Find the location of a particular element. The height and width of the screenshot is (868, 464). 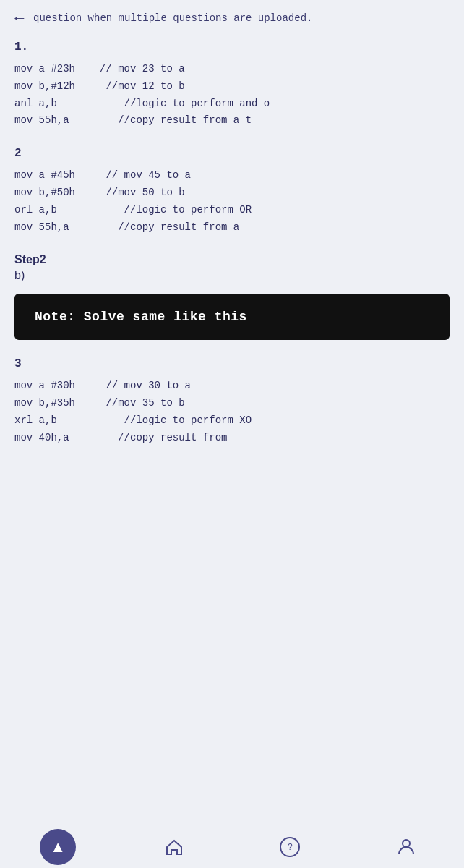

code-comment: //mov 35 to b is located at coordinates (142, 404).